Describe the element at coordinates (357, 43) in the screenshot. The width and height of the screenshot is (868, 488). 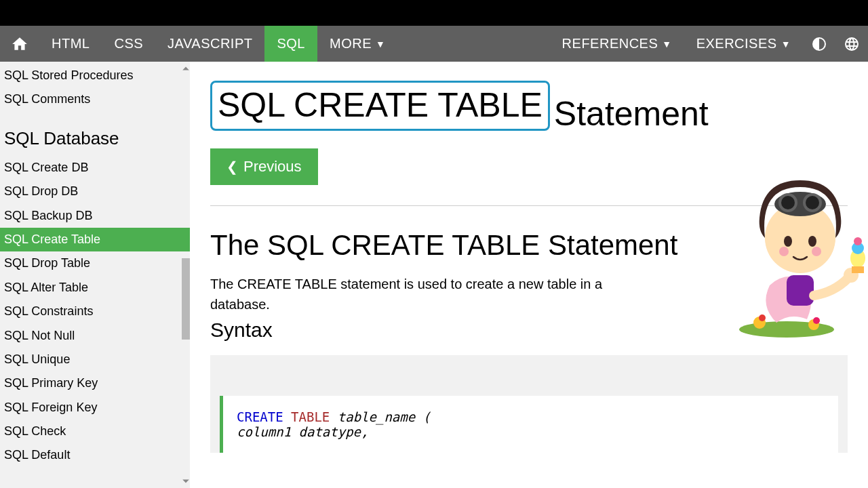
I see `nav-more: MORE▼` at that location.